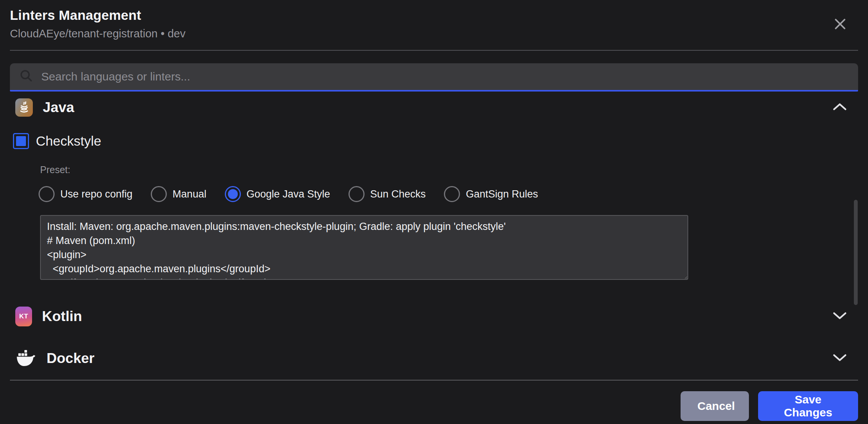  Describe the element at coordinates (502, 194) in the screenshot. I see `radio-label: GantSign Rules` at that location.